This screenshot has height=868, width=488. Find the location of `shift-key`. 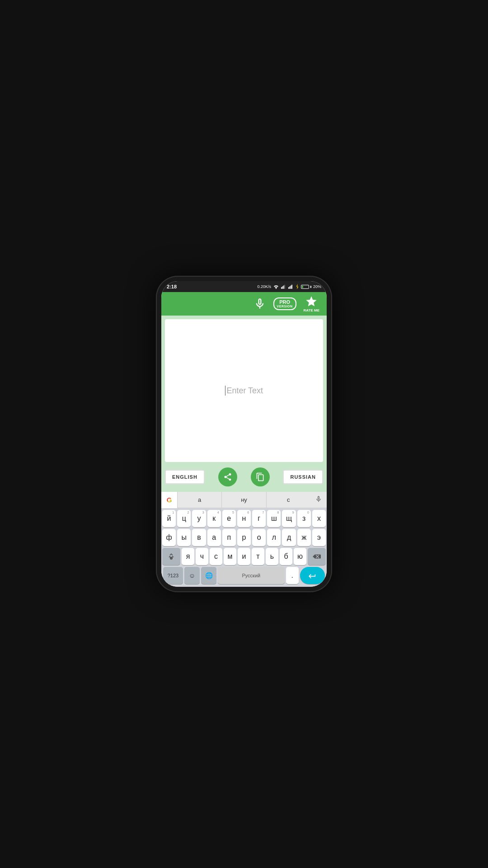

shift-key is located at coordinates (171, 557).